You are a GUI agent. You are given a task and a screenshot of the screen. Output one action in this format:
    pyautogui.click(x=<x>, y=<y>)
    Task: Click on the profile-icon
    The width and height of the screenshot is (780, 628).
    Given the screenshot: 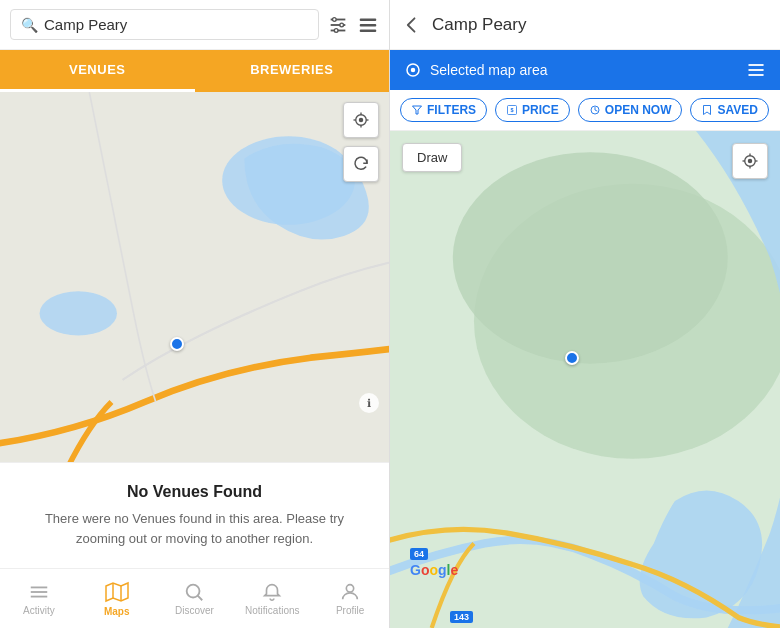 What is the action you would take?
    pyautogui.click(x=350, y=592)
    